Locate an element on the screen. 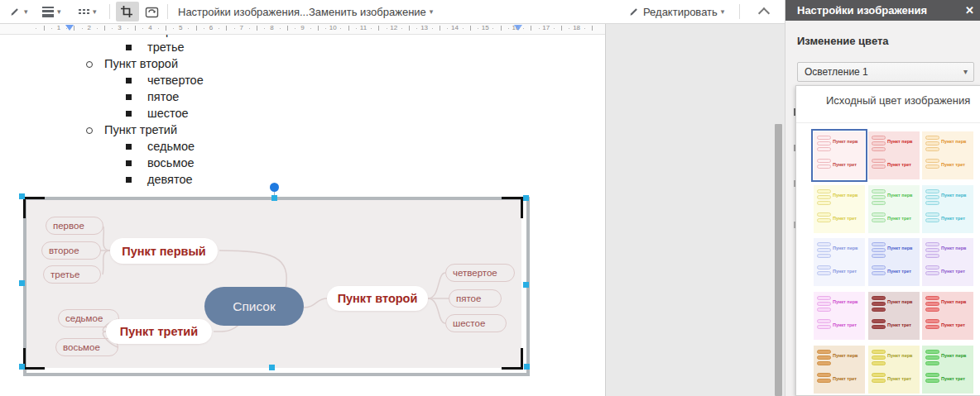 The image size is (980, 396). list-item: девятое is located at coordinates (303, 180).